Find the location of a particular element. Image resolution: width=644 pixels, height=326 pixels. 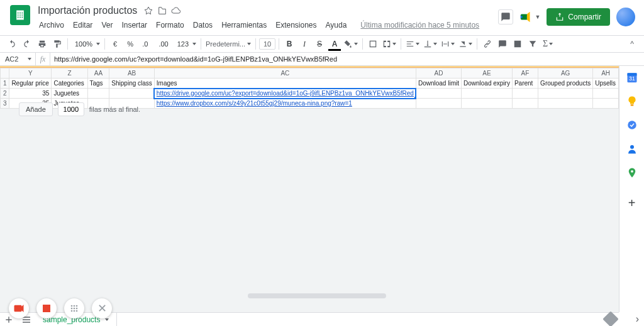

cell-Y2: 35 is located at coordinates (30, 94).